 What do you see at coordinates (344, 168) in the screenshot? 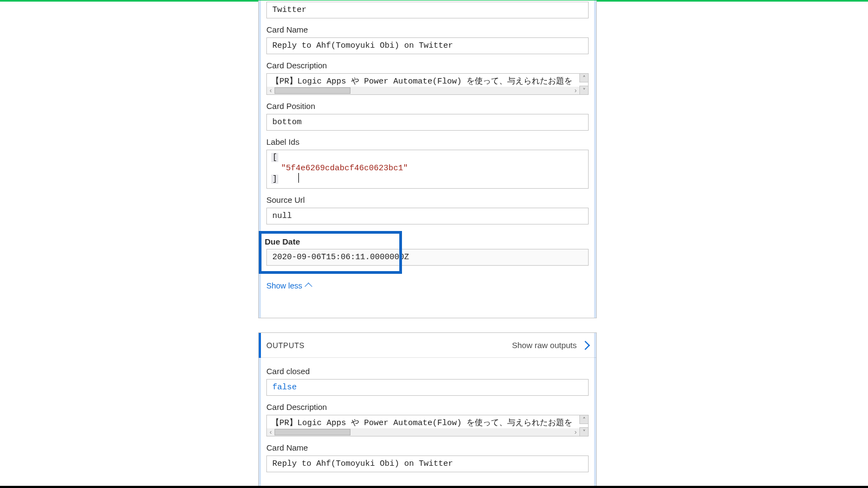
I see `label-ids-string: "5f4e6269cdabcf46c0623bc1"` at bounding box center [344, 168].